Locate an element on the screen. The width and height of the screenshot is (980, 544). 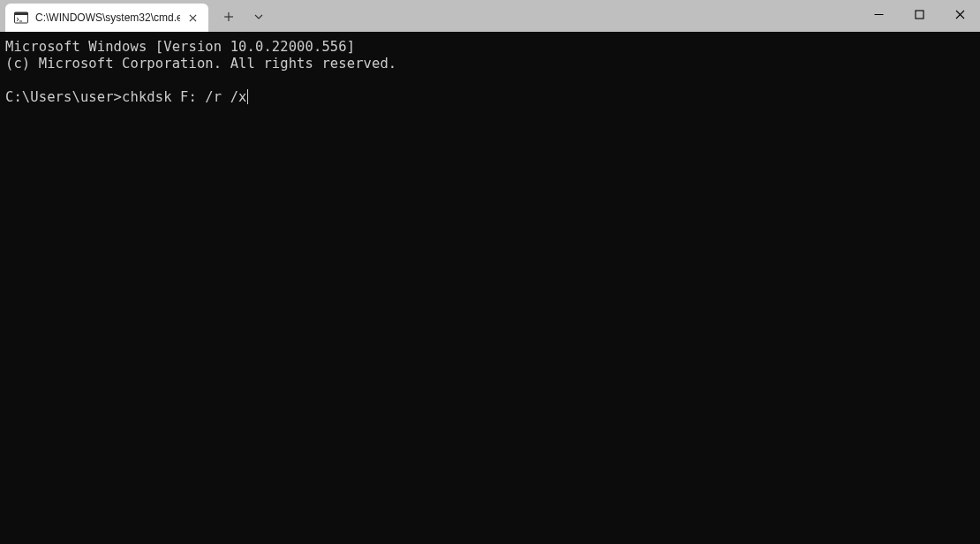
tab-cmd: C:\WINDOWS\system32\cmd.ex is located at coordinates (107, 18).